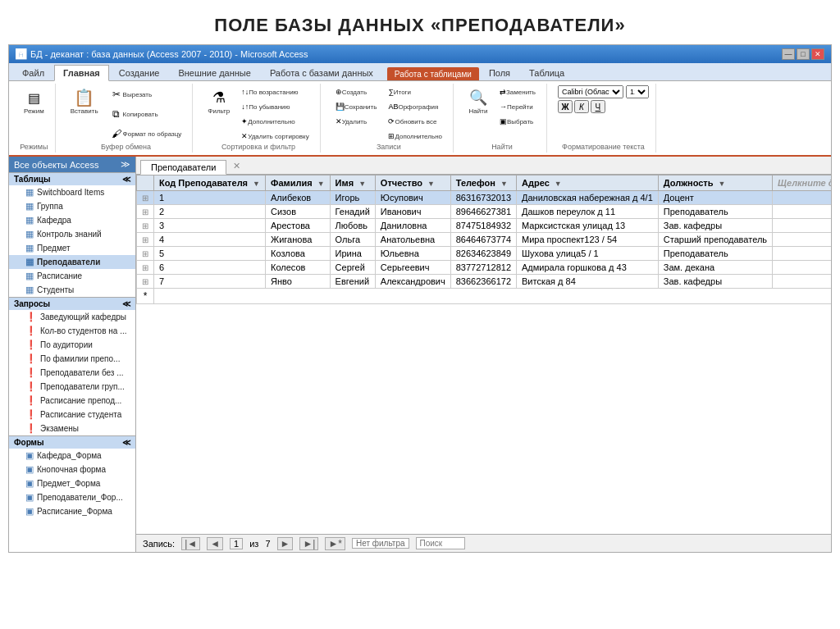  Describe the element at coordinates (598, 107) in the screenshot. I see `underline-button: Ч` at that location.